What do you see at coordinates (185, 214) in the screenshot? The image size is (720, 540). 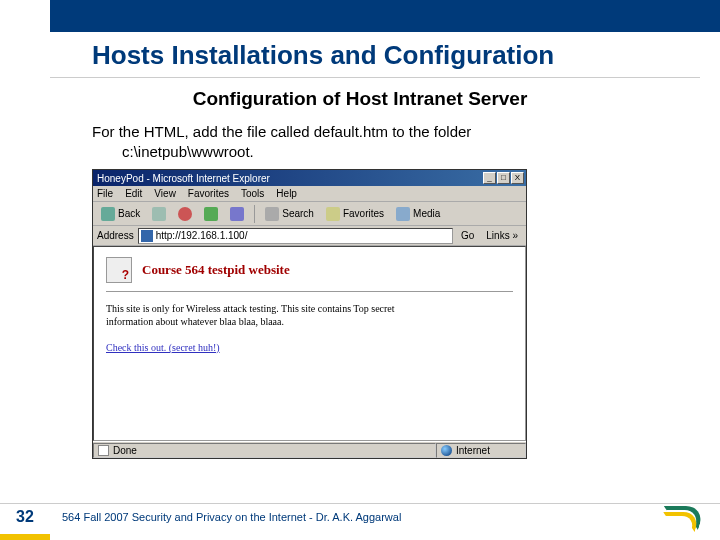 I see `stop-icon` at bounding box center [185, 214].